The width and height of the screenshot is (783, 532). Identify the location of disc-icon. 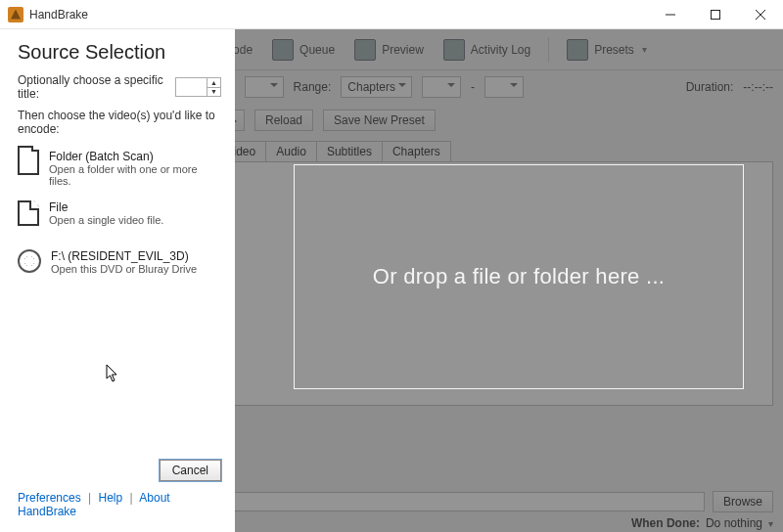
(29, 261).